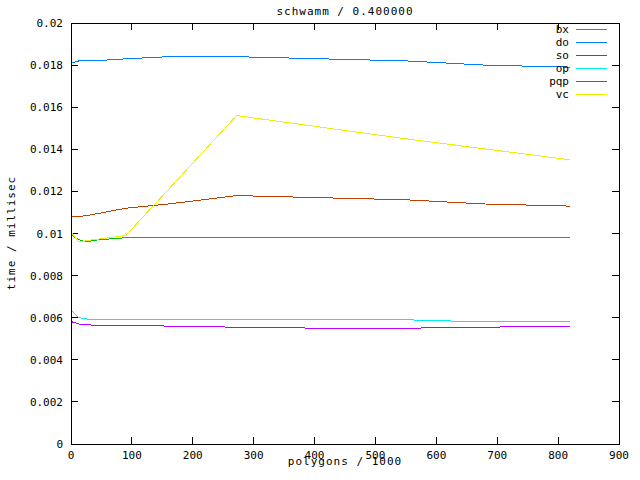 Image resolution: width=640 pixels, height=480 pixels. What do you see at coordinates (132, 456) in the screenshot?
I see `x-tick-label: 100` at bounding box center [132, 456].